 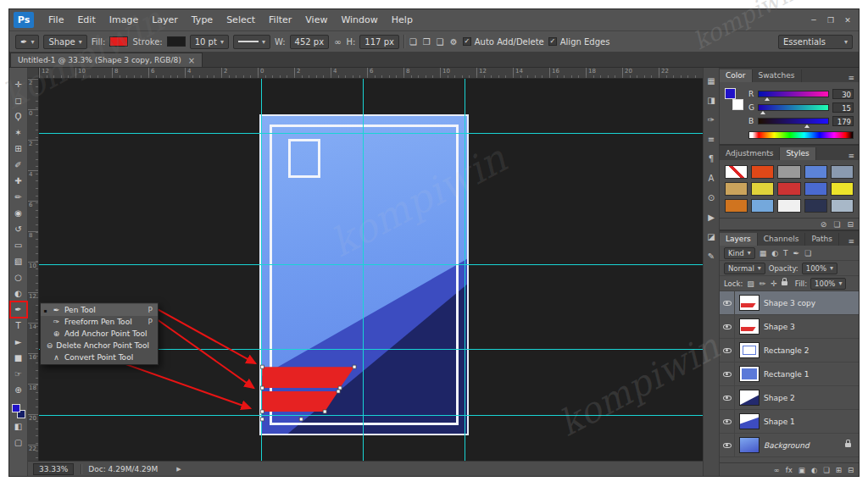 What do you see at coordinates (843, 108) in the screenshot?
I see `green-value-field: 15` at bounding box center [843, 108].